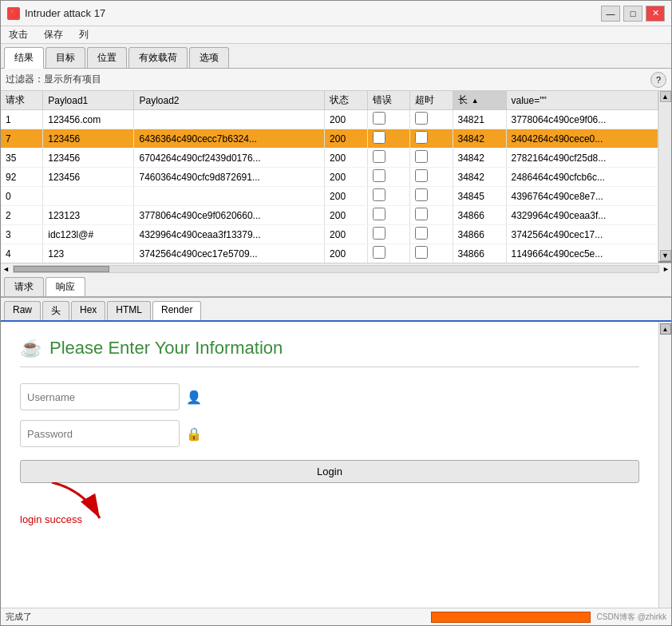 This screenshot has height=626, width=672. I want to click on h-scroll-left: ◄, so click(6, 269).